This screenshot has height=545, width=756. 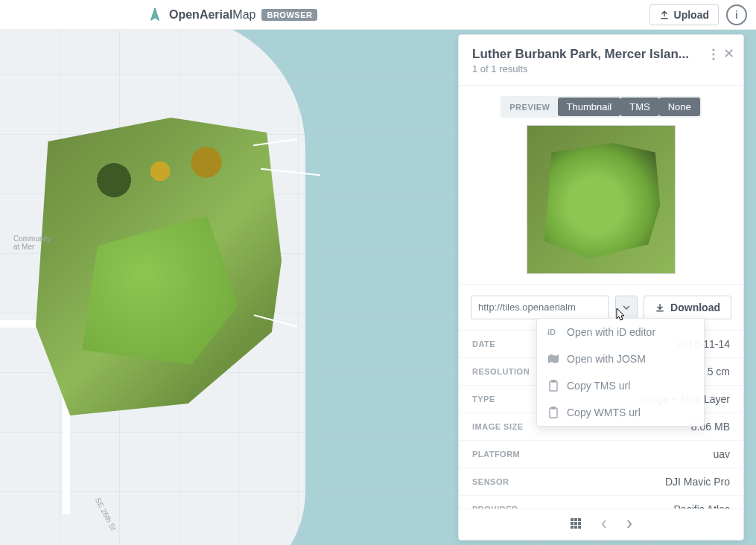 I want to click on chevron-down-icon, so click(x=626, y=307).